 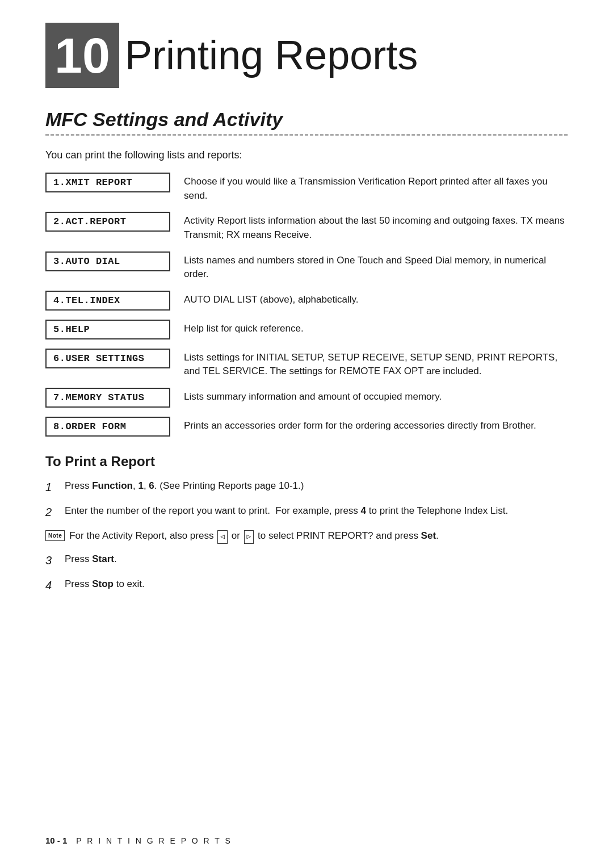 What do you see at coordinates (376, 227) in the screenshot?
I see `report-desc-2: Activity Report lists information about …` at bounding box center [376, 227].